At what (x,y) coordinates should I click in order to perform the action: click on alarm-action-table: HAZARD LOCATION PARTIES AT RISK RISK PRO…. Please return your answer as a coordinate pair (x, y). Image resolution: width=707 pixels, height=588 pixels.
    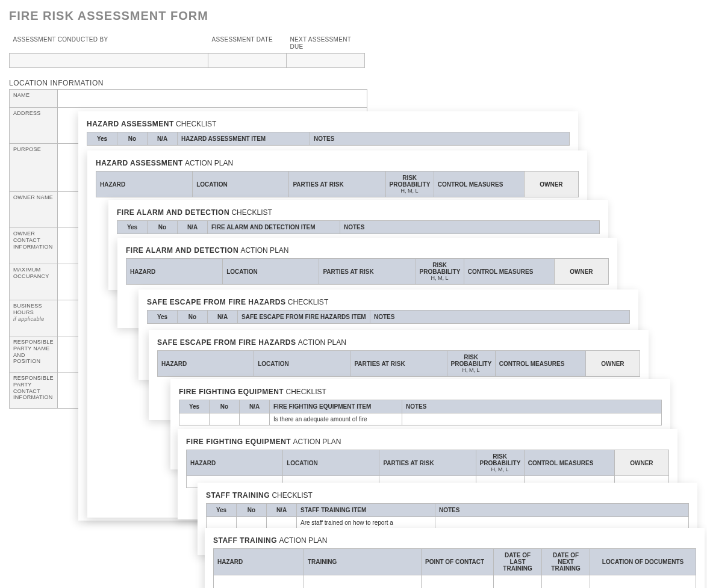
    Looking at the image, I should click on (367, 271).